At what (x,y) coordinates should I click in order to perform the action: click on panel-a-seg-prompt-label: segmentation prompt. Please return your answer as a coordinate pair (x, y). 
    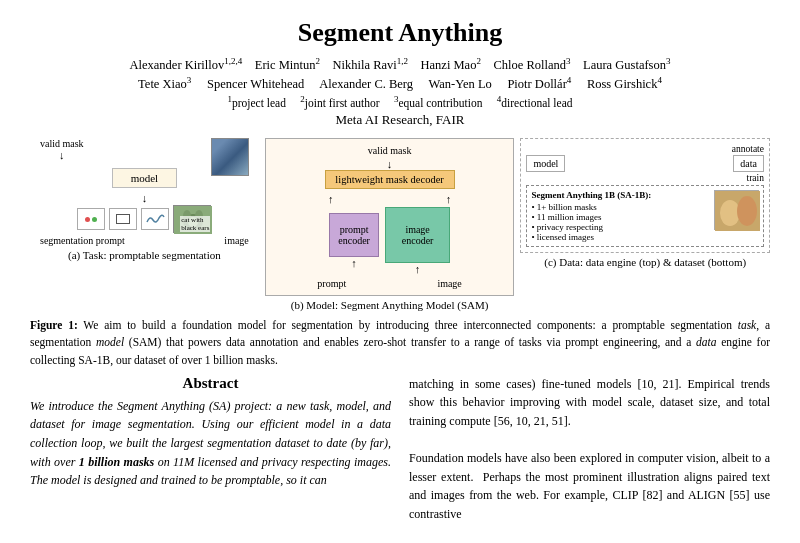
    Looking at the image, I should click on (82, 240).